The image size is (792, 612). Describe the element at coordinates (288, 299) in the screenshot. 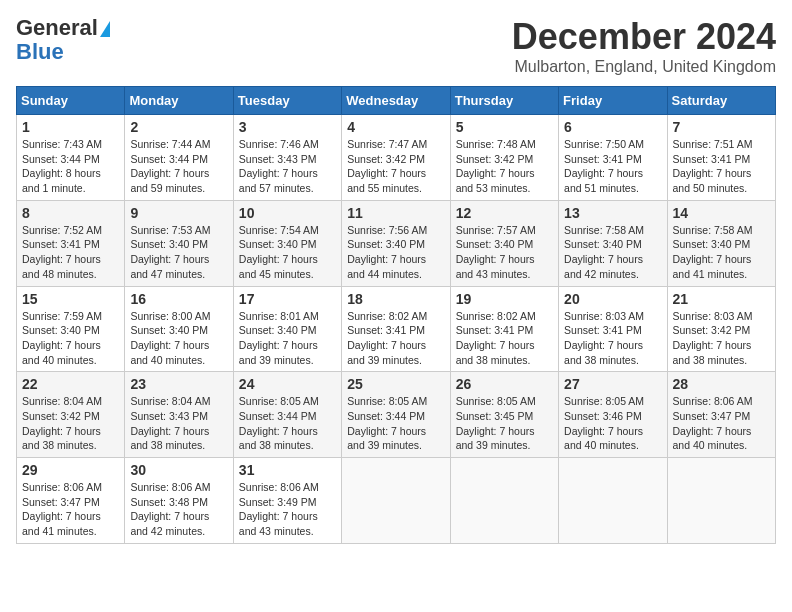

I see `day-number: 17` at that location.